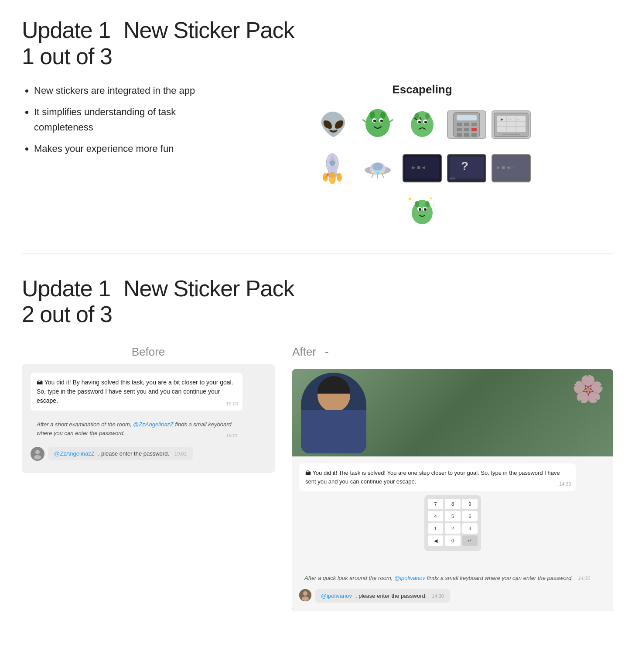 This screenshot has height=672, width=635. Describe the element at coordinates (511, 125) in the screenshot. I see `sticker-device-grid: ▶ ○ ○` at that location.